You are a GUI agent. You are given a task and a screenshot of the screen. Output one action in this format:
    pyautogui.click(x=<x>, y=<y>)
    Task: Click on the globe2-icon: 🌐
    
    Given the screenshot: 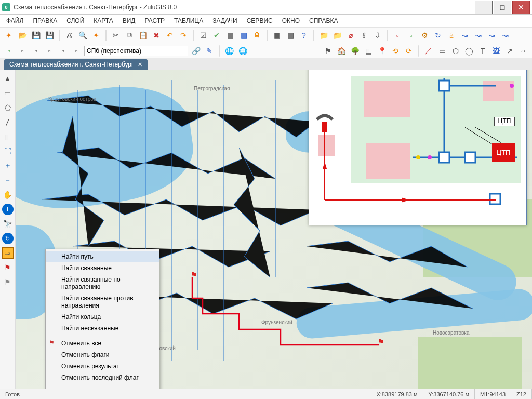 What is the action you would take?
    pyautogui.click(x=243, y=51)
    